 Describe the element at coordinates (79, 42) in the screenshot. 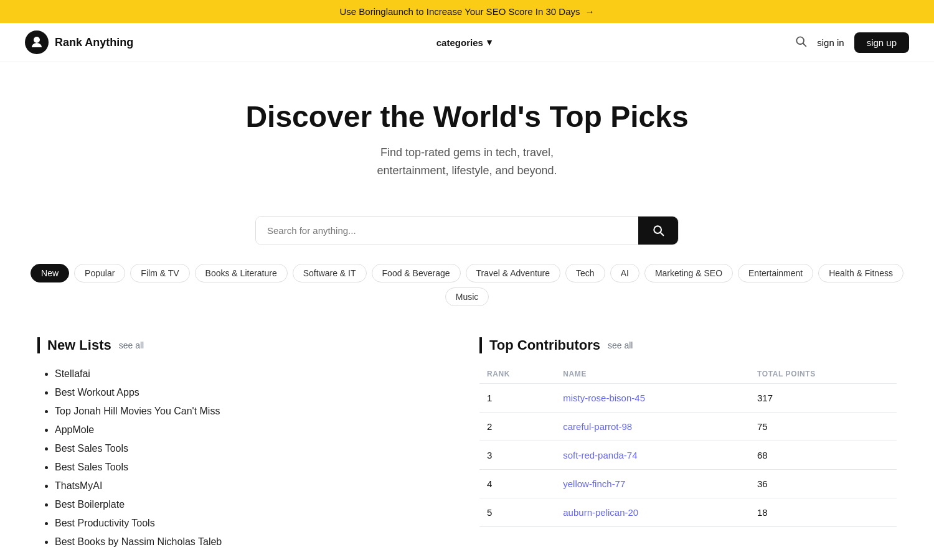

I see `nav-logo: Rank Anything` at that location.